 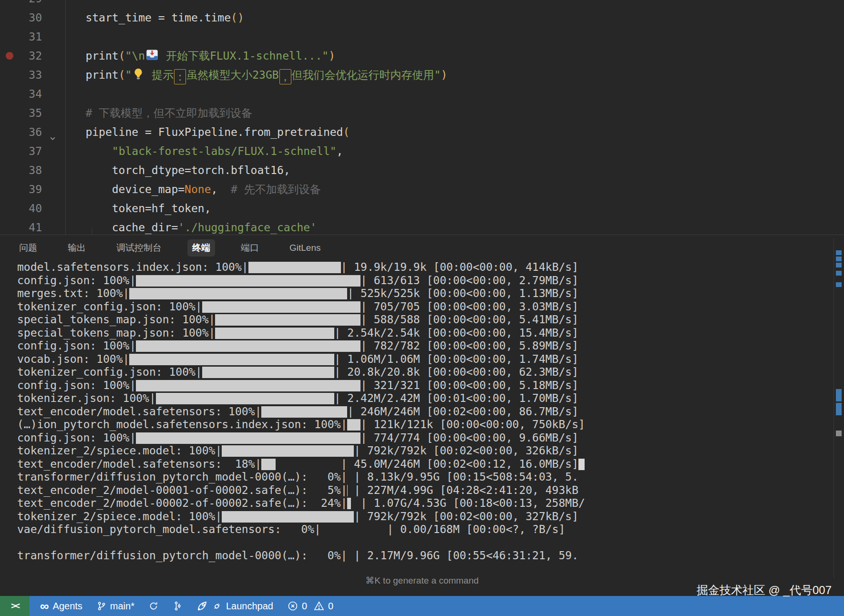 I want to click on agents-label: Agents, so click(x=68, y=606).